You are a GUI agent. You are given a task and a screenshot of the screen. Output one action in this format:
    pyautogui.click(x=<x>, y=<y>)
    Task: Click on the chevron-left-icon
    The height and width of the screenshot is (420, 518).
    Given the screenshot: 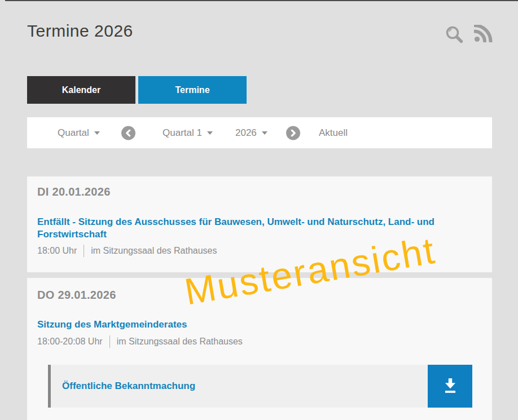 What is the action you would take?
    pyautogui.click(x=129, y=133)
    